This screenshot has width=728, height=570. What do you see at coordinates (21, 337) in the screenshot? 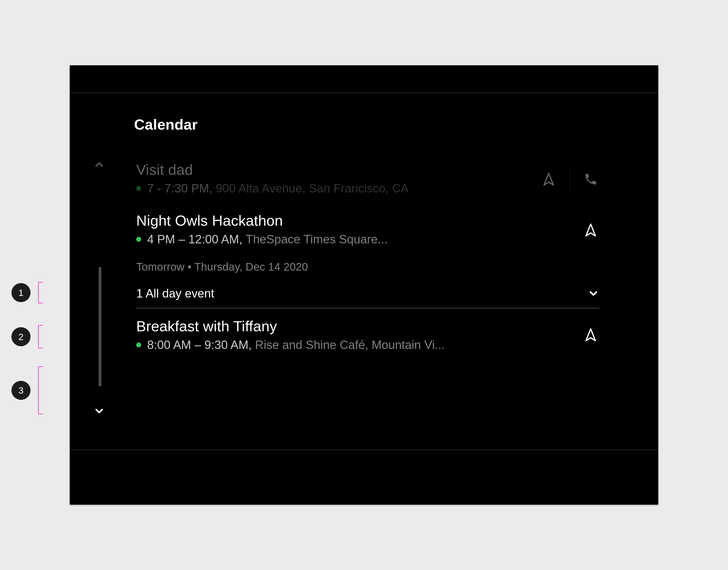
I see `callout-badge-2: 2` at bounding box center [21, 337].